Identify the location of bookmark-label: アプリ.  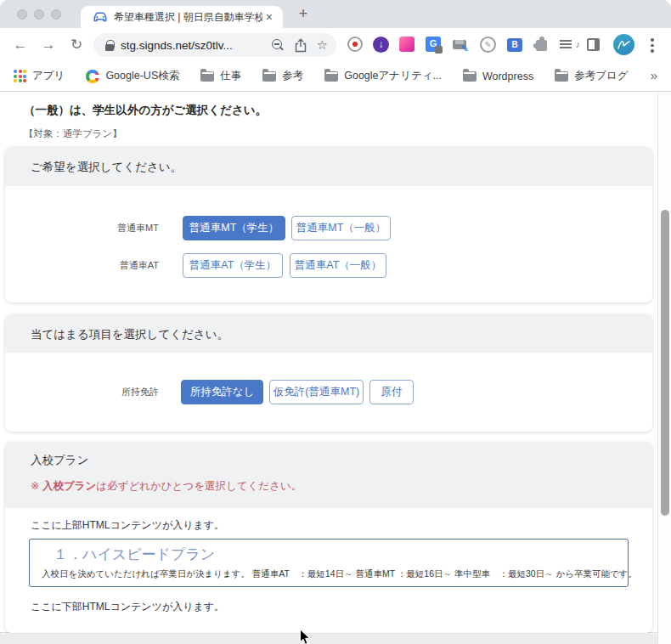
(48, 76).